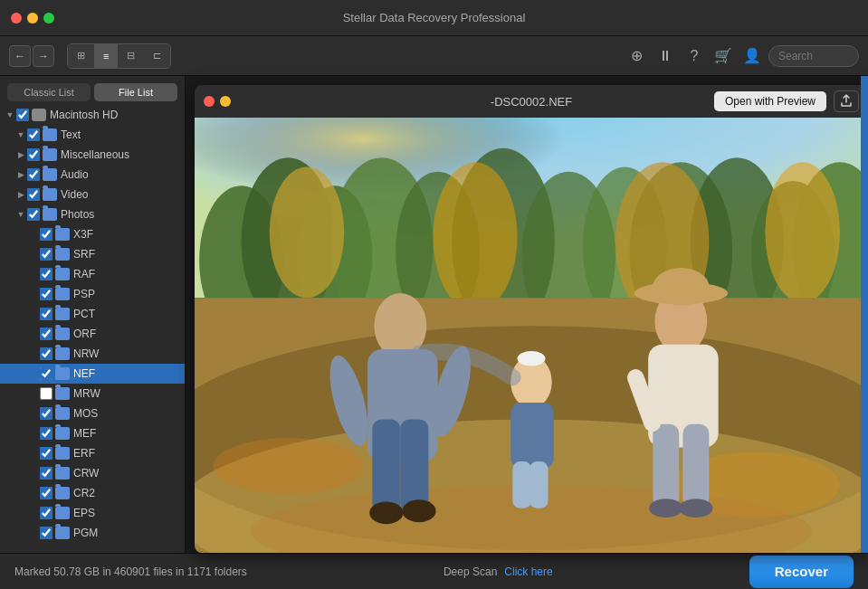 This screenshot has width=868, height=589. What do you see at coordinates (43, 56) in the screenshot?
I see `forward-button: →` at bounding box center [43, 56].